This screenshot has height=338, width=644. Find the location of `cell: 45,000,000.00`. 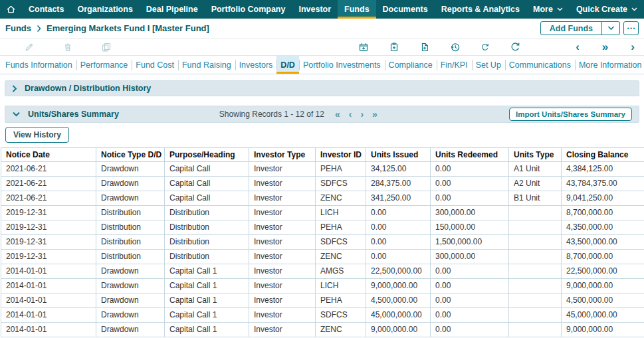

cell: 45,000,000.00 is located at coordinates (399, 315).